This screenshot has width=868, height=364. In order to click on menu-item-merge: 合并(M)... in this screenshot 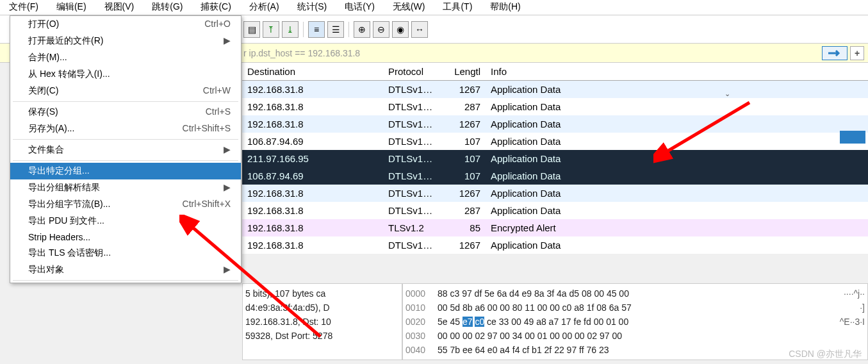, I will do `click(126, 58)`.